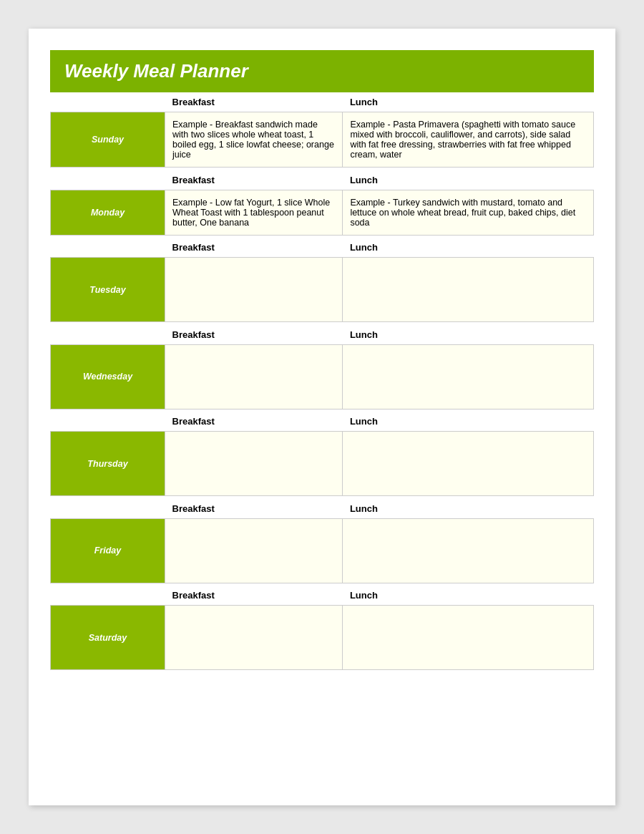  I want to click on day-row: Thursday, so click(322, 464).